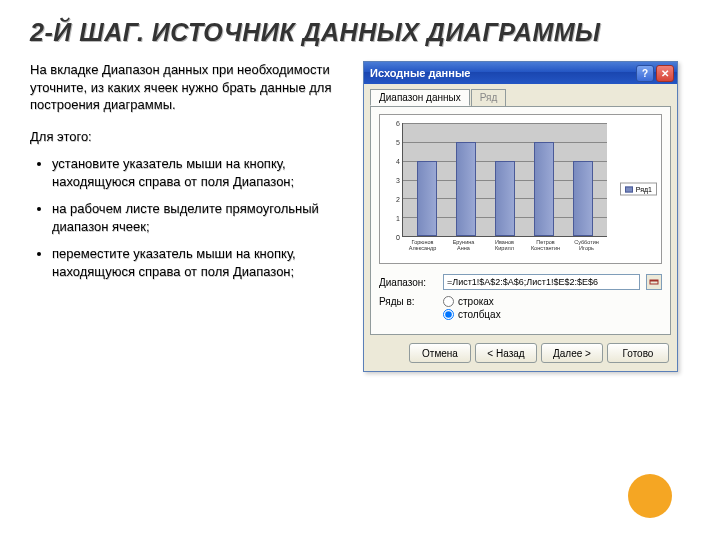 This screenshot has height=540, width=720. I want to click on radio-columns-text: столбцах, so click(480, 314).